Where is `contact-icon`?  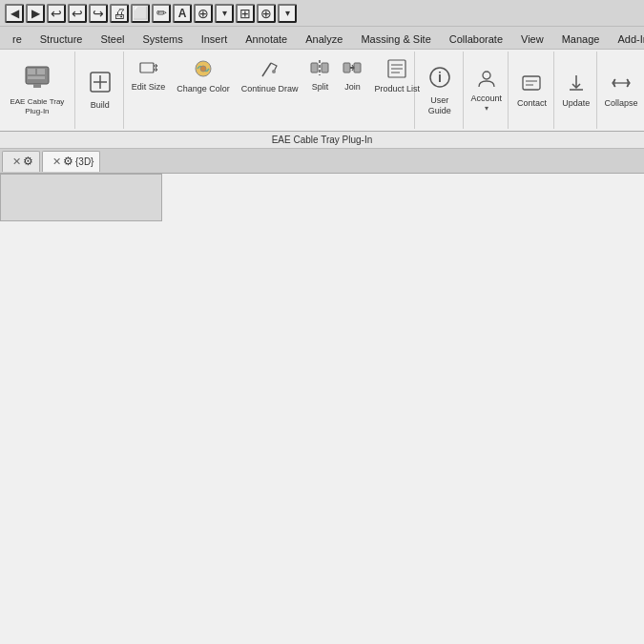
contact-icon is located at coordinates (531, 84).